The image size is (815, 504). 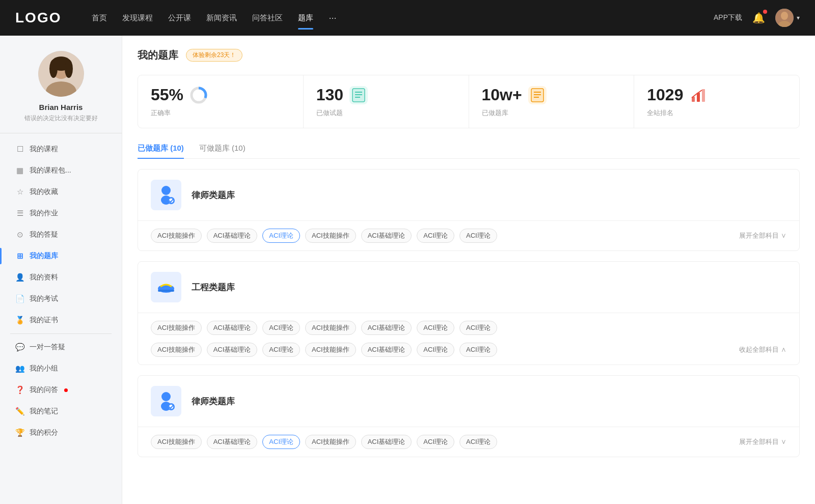 I want to click on sidebar-item-label: 我的课程包..., so click(x=50, y=171).